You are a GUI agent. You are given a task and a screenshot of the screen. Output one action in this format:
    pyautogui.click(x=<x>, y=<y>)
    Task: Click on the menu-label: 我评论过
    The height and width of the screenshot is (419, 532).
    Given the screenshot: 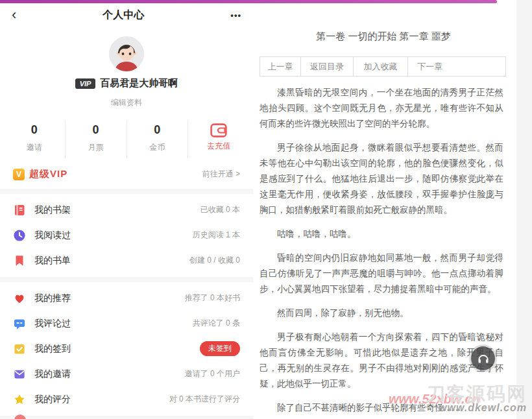 What is the action you would take?
    pyautogui.click(x=114, y=324)
    